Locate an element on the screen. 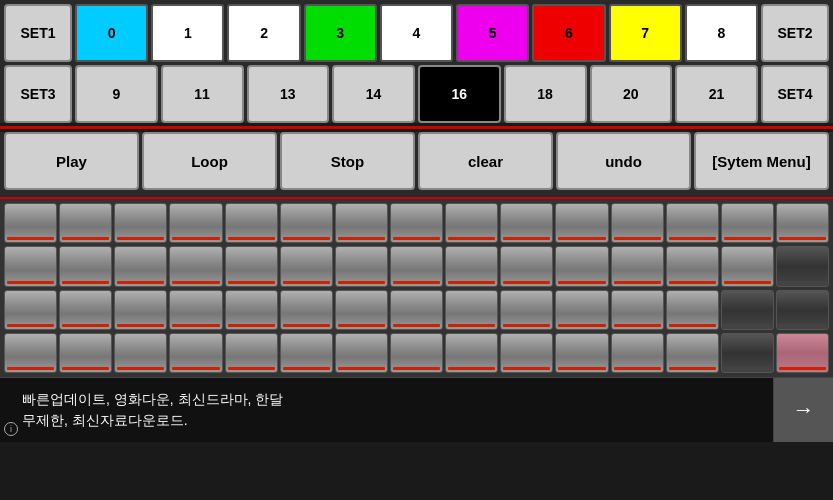 This screenshot has height=500, width=833. system-menu-button: [Sytem Menu] is located at coordinates (762, 161).